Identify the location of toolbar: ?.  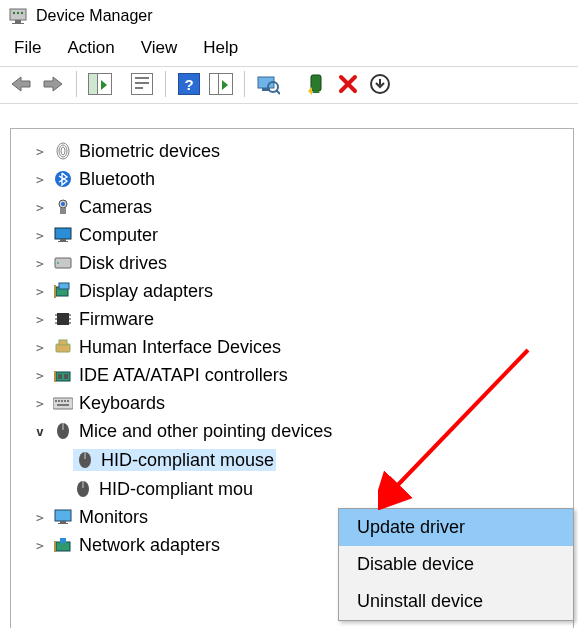
(289, 85).